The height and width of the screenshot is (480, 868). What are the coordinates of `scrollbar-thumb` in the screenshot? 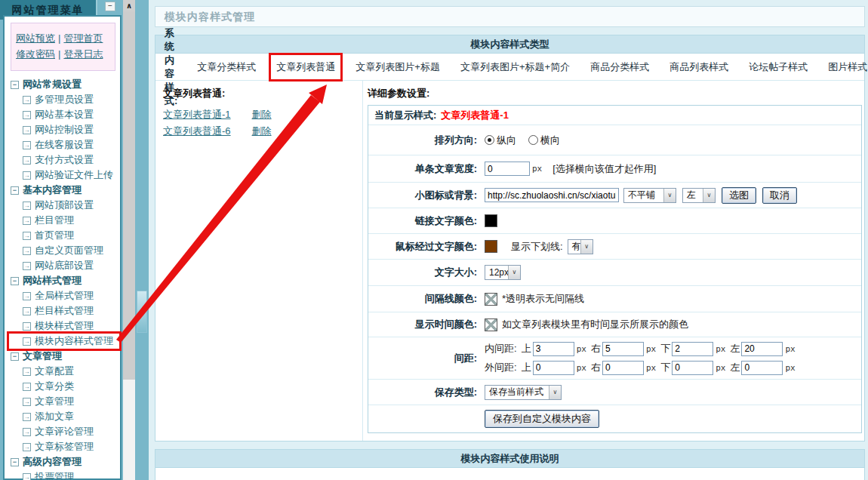 It's located at (129, 195).